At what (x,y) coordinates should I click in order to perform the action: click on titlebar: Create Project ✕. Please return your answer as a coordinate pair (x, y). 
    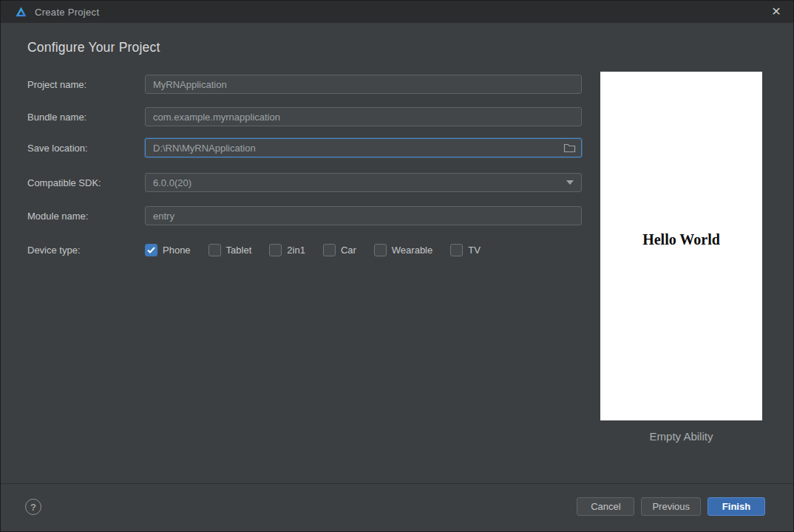
    Looking at the image, I should click on (397, 12).